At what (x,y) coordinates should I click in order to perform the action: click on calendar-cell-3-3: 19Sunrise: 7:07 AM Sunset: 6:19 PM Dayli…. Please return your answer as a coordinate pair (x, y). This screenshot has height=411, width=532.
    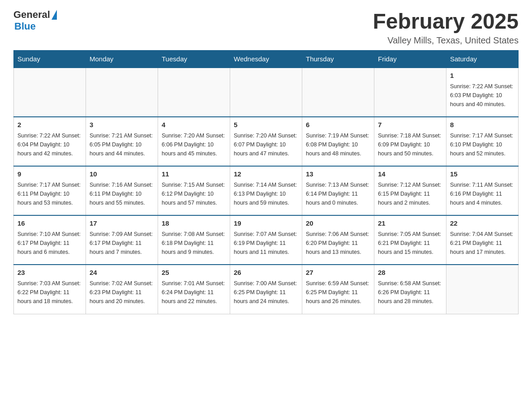
    Looking at the image, I should click on (266, 240).